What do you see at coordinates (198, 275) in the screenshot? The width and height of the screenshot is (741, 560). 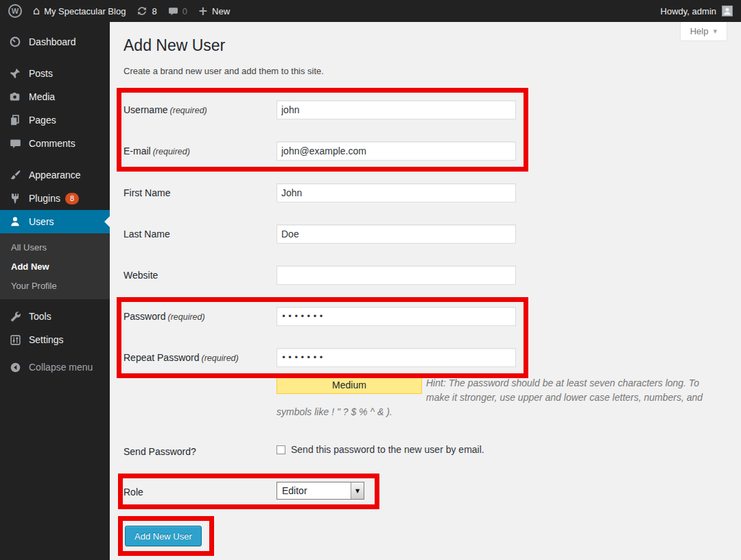 I see `website-label: Website` at bounding box center [198, 275].